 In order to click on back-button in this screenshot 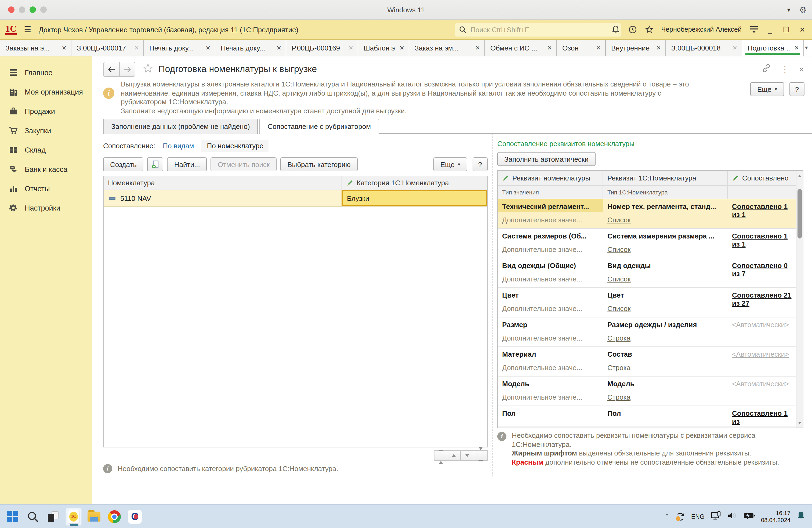, I will do `click(111, 69)`.